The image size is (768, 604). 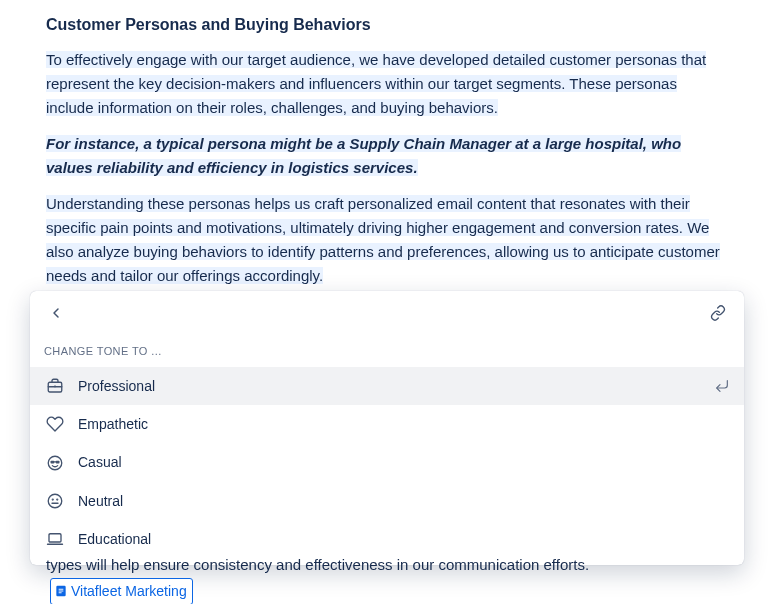 I want to click on paragraph-3: Understanding these personas helps us cr…, so click(x=384, y=240).